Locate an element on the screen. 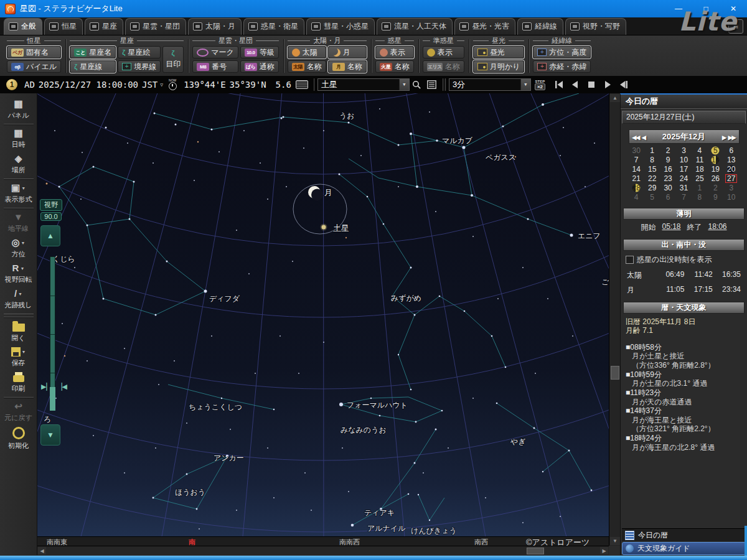 The image size is (747, 560). timezone-dropdown-icon: ▽ is located at coordinates (162, 85).